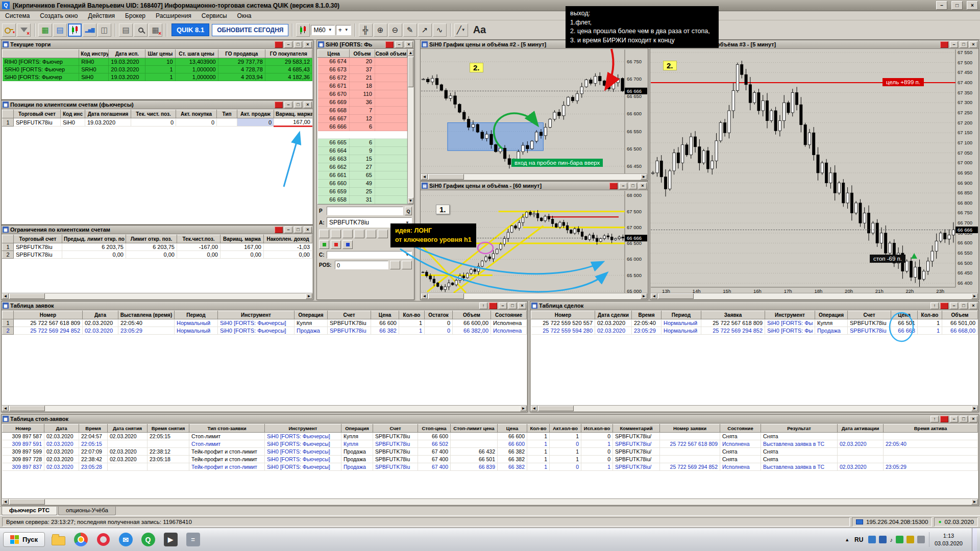  I want to click on column-header: Кол-во, so click(930, 315).